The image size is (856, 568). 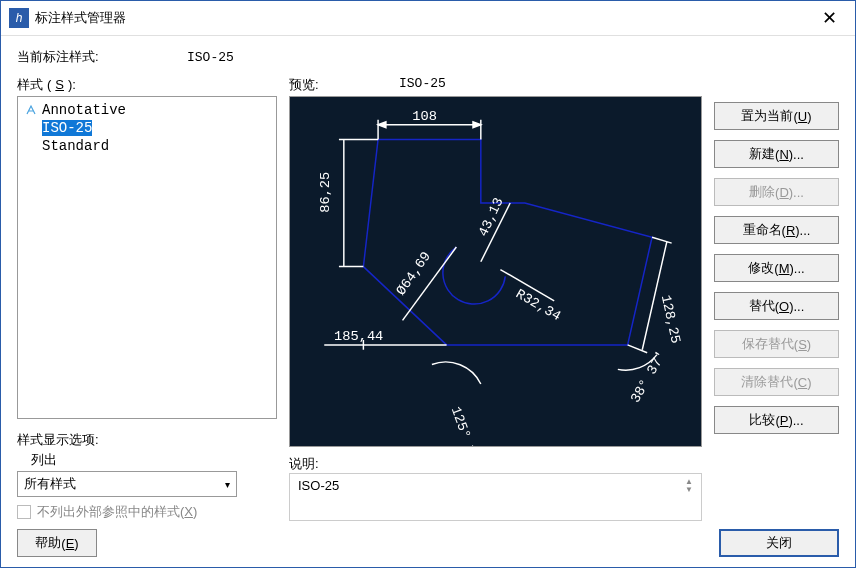 I want to click on current-style-value: ISO-25, so click(x=210, y=58).